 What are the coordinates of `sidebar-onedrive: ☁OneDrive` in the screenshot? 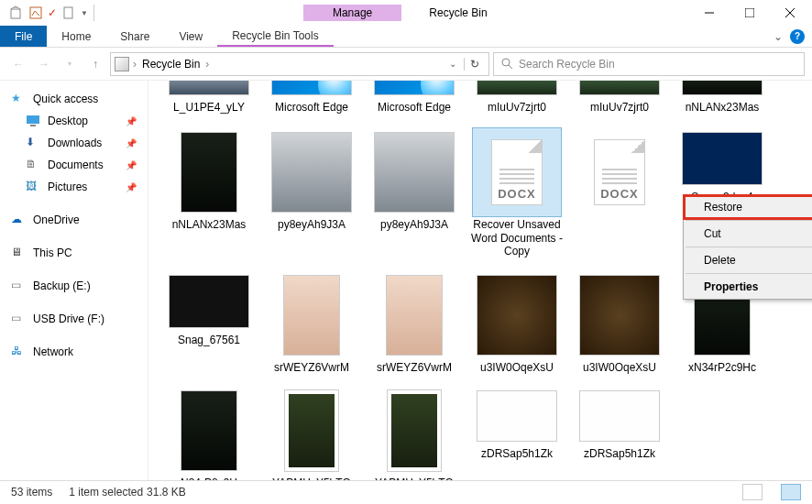 It's located at (73, 220).